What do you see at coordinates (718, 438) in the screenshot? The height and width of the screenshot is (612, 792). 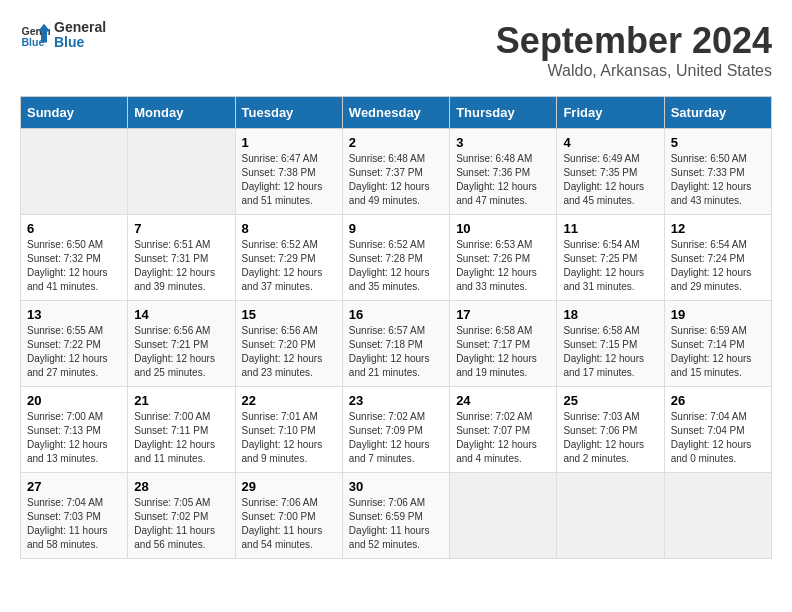 I see `day-info: Sunrise: 7:04 AM Sunset: 7:04 PM Dayligh…` at bounding box center [718, 438].